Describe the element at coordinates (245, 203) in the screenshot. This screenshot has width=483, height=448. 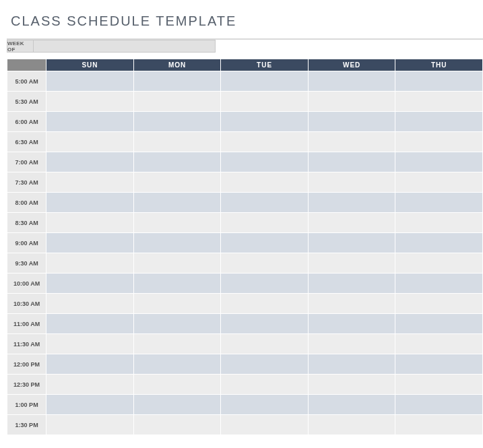
I see `time-row: 8:00 AM` at that location.